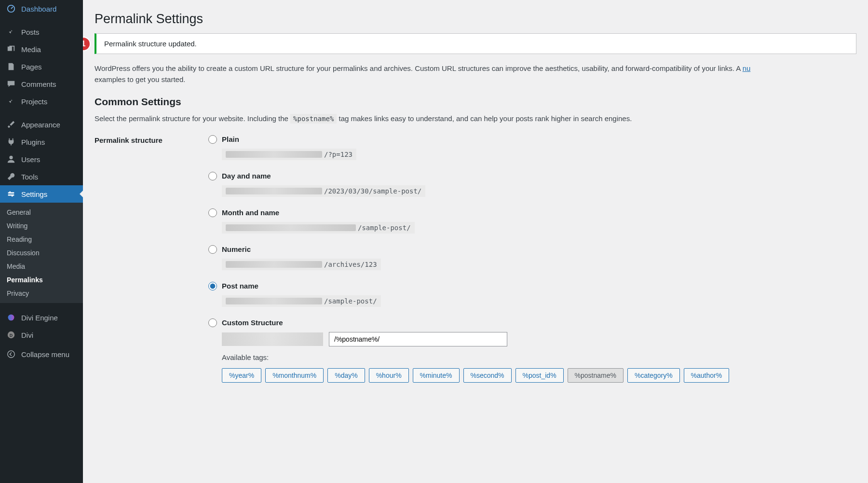  What do you see at coordinates (31, 159) in the screenshot?
I see `sidebar-item-label: Users` at bounding box center [31, 159].